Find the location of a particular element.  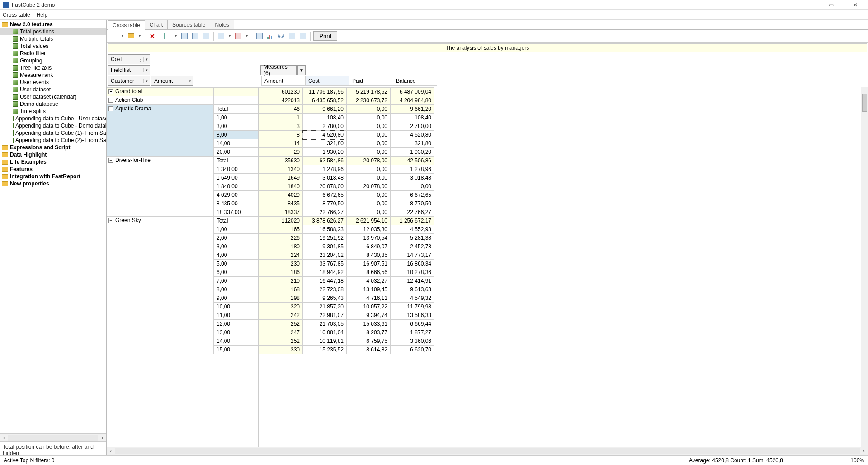

data-cell: 3 is located at coordinates (281, 127).